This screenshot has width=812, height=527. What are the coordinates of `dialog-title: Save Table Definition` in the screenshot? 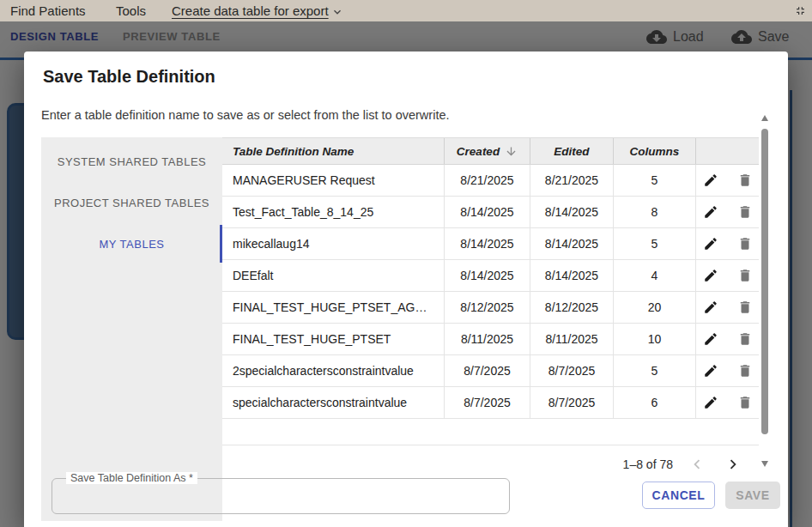 It's located at (129, 77).